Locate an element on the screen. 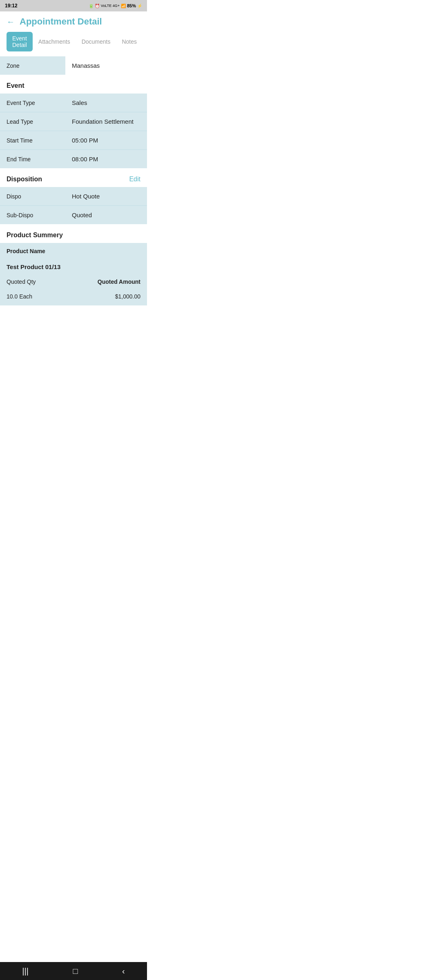 This screenshot has height=980, width=441. product-name-row: Test Product 01/13 is located at coordinates (74, 267).